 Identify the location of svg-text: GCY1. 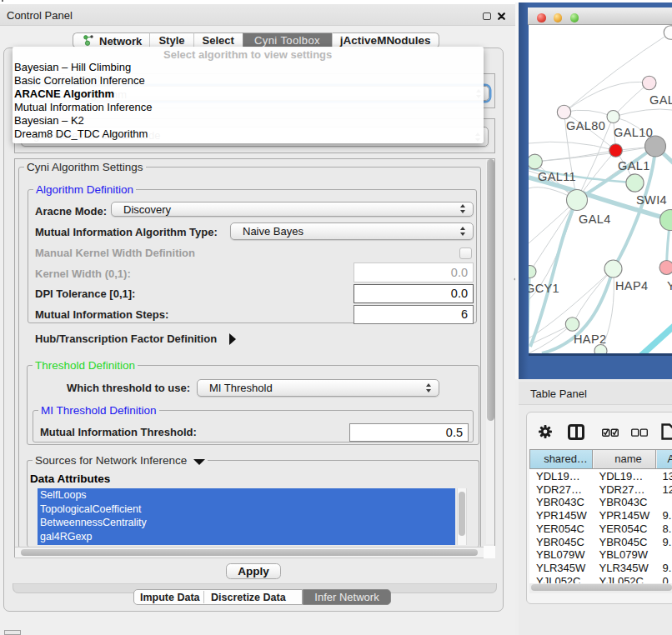
(544, 288).